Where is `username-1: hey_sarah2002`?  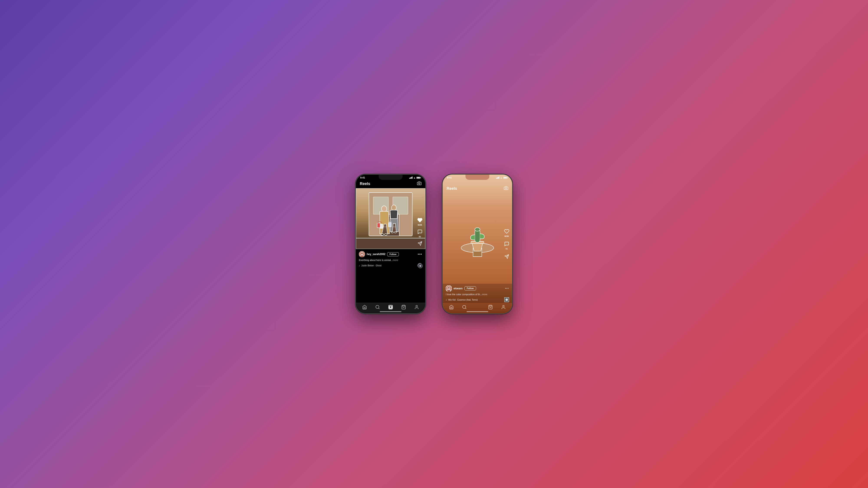
username-1: hey_sarah2002 is located at coordinates (376, 254).